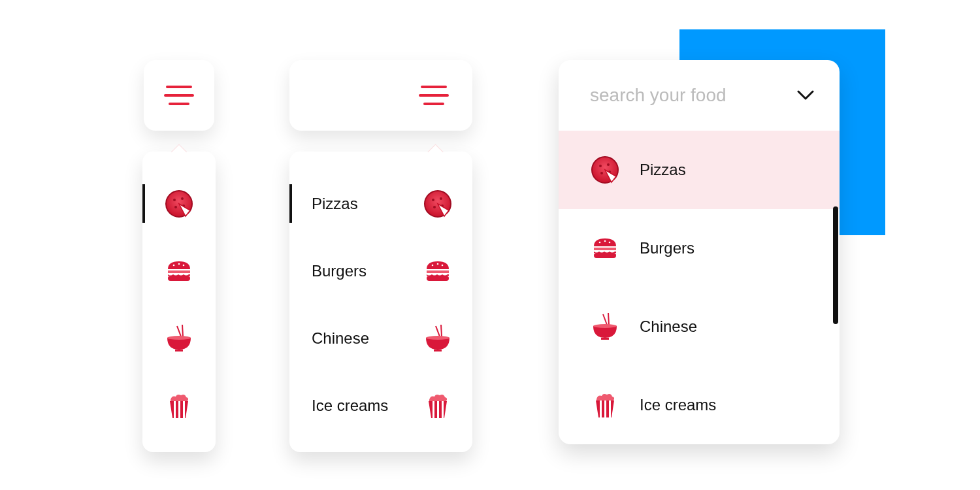  What do you see at coordinates (381, 270) in the screenshot?
I see `menu-item-burgers: Burgers` at bounding box center [381, 270].